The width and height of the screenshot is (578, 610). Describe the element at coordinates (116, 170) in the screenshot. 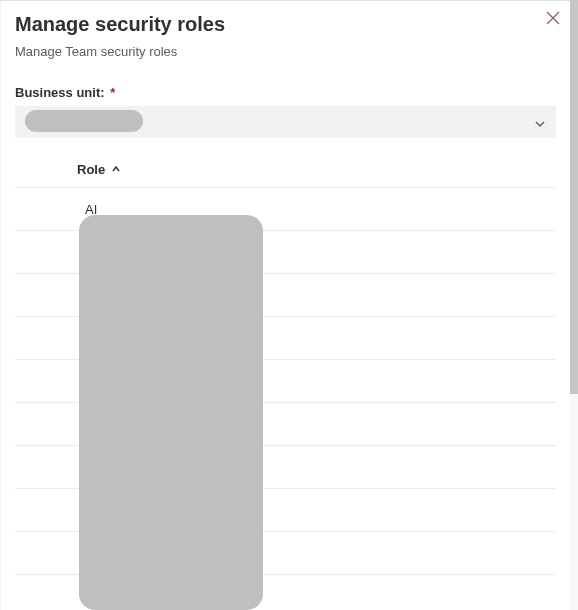

I see `sort-ascending-icon` at that location.